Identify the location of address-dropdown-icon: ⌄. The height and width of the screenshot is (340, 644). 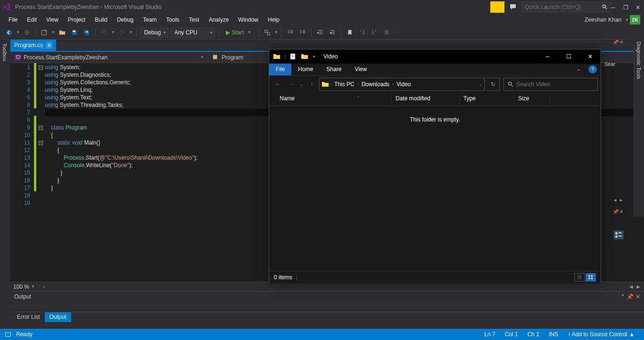
(481, 85).